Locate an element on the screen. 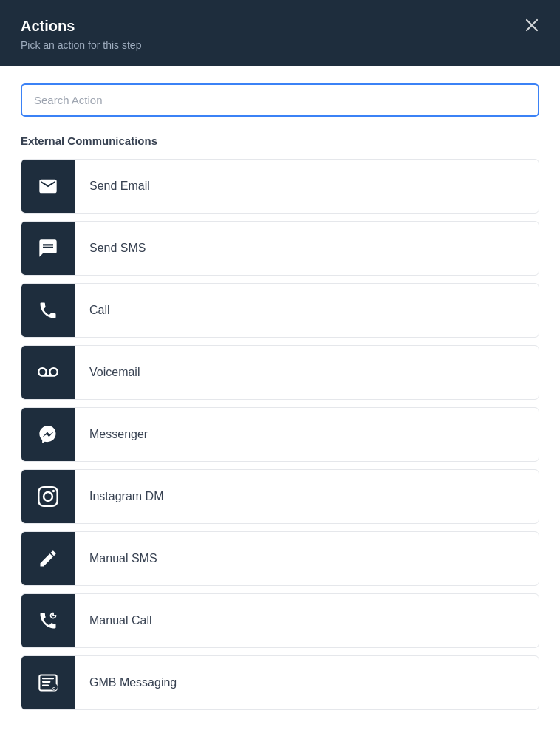  action-item-messenger: Messenger is located at coordinates (280, 434).